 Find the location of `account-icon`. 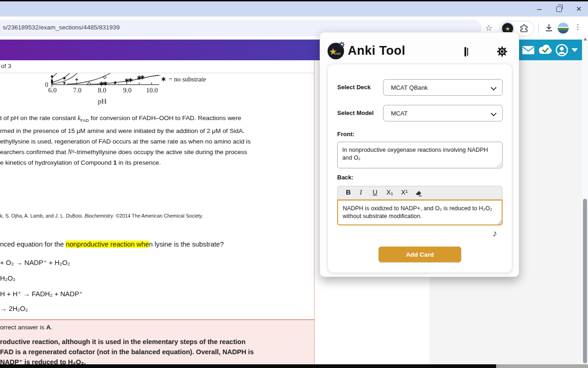

account-icon is located at coordinates (562, 50).